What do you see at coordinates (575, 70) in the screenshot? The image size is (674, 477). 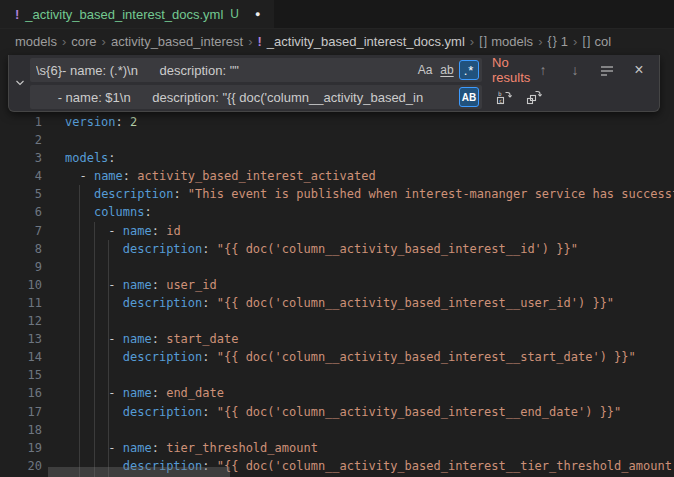 I see `next-match-button: ↓` at bounding box center [575, 70].